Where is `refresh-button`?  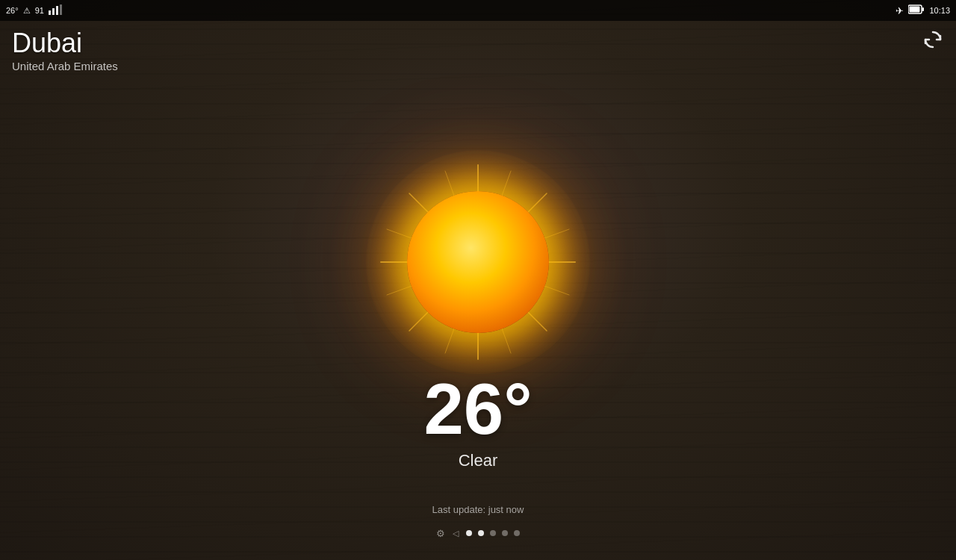 refresh-button is located at coordinates (933, 41).